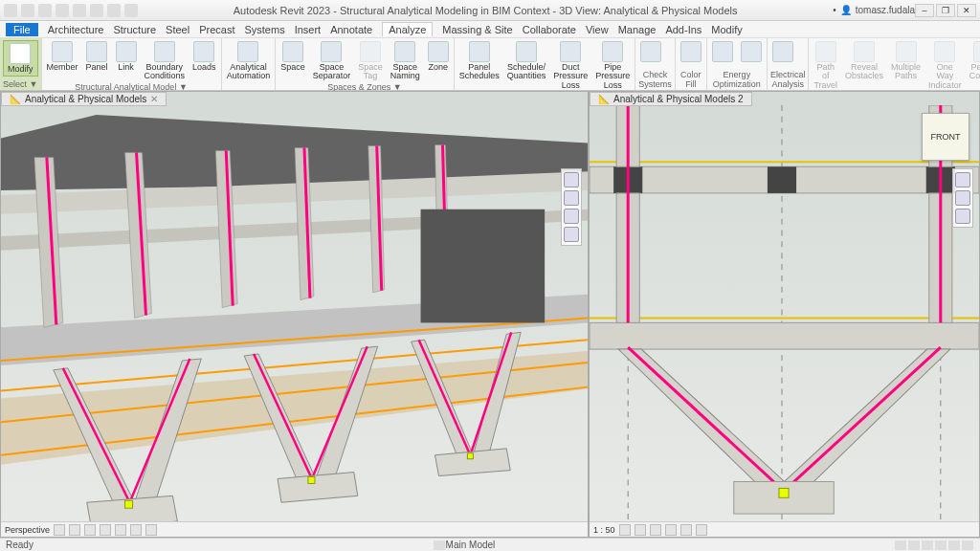 This screenshot has height=551, width=980. I want to click on tab-collaborate: Collaborate, so click(549, 30).